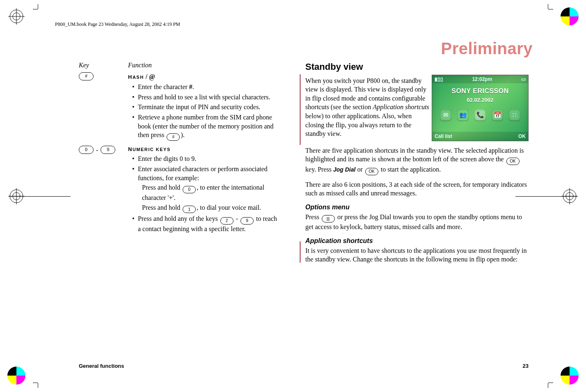 Image resolution: width=586 pixels, height=392 pixels. What do you see at coordinates (480, 91) in the screenshot?
I see `screen-brand: SONY ERICSSON` at bounding box center [480, 91].